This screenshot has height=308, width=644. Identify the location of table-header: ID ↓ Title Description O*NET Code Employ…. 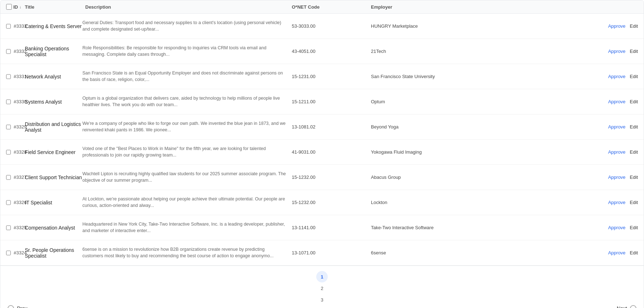
(322, 7).